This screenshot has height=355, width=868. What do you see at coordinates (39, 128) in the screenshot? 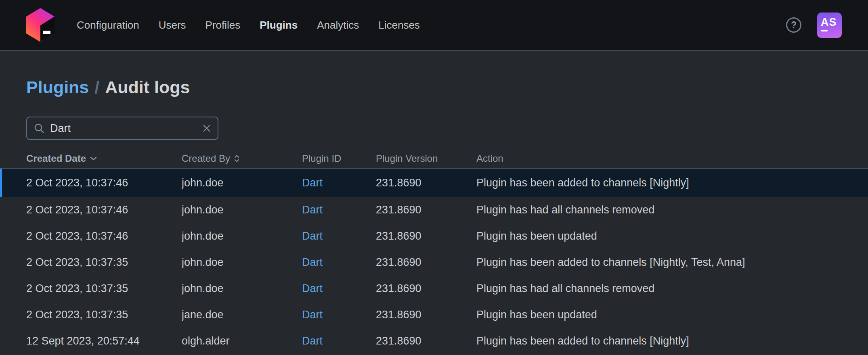
I see `search-icon` at bounding box center [39, 128].